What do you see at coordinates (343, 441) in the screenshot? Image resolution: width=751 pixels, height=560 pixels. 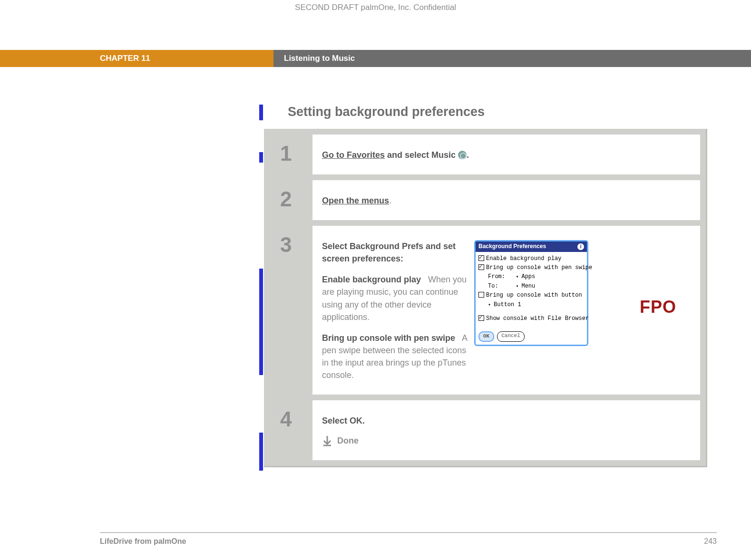 I see `done-row: Done` at bounding box center [343, 441].